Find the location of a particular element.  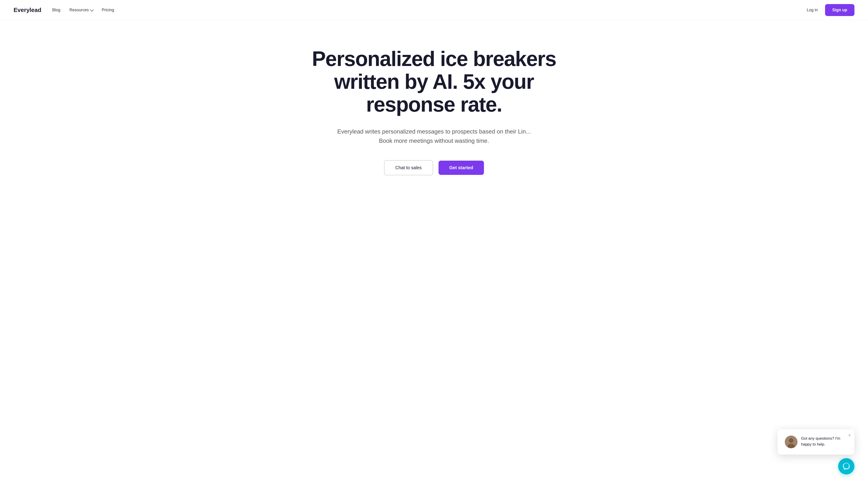

hero-title-line1: Personalized ice breakers is located at coordinates (434, 59).